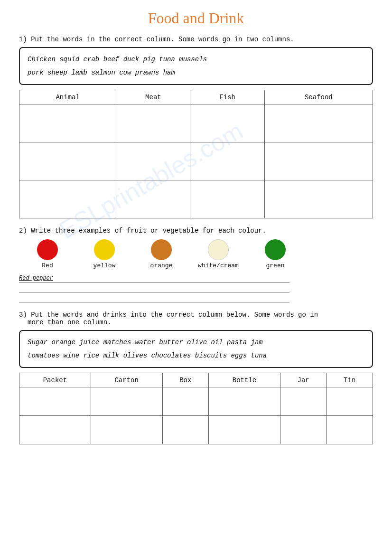 The width and height of the screenshot is (392, 555). I want to click on q3-col-carton: Carton, so click(126, 380).